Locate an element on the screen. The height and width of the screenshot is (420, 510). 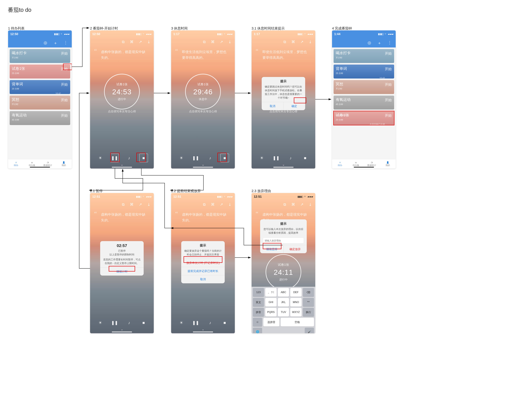
key: ^^ is located at coordinates (309, 302).